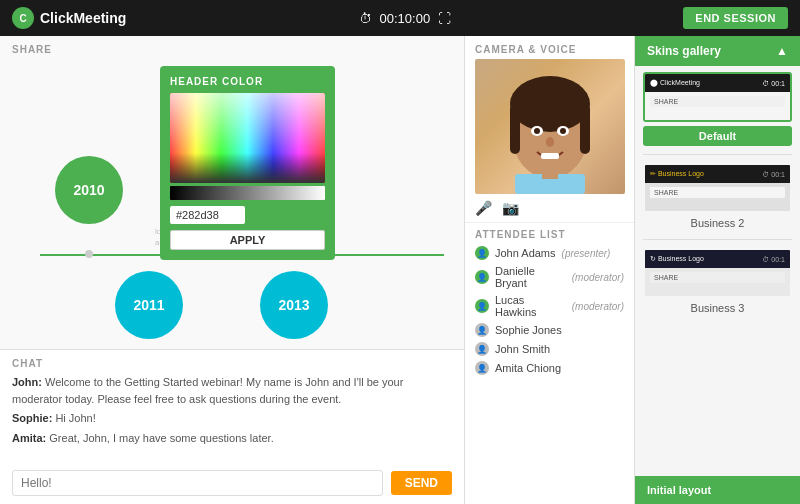 Image resolution: width=800 pixels, height=504 pixels. Describe the element at coordinates (482, 349) in the screenshot. I see `attendee-avatar-5: 👤` at that location.